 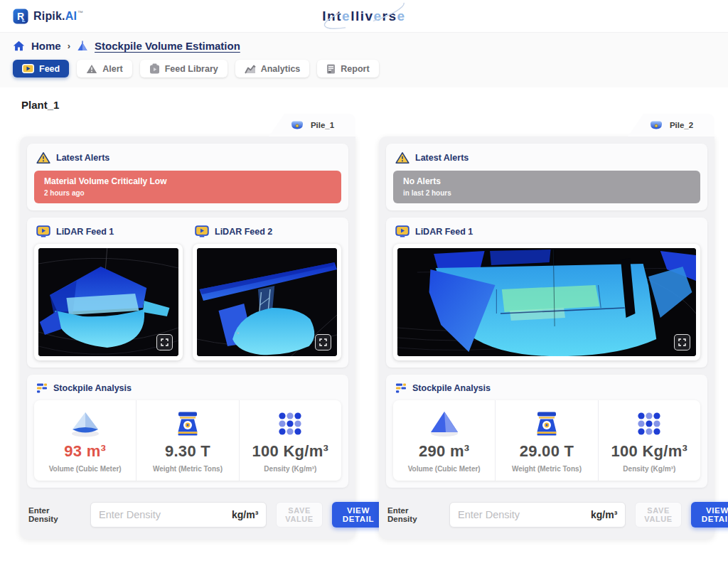 I want to click on latest-alerts-section: Latest Alerts No Alerts in last 2 hours, so click(x=547, y=177).